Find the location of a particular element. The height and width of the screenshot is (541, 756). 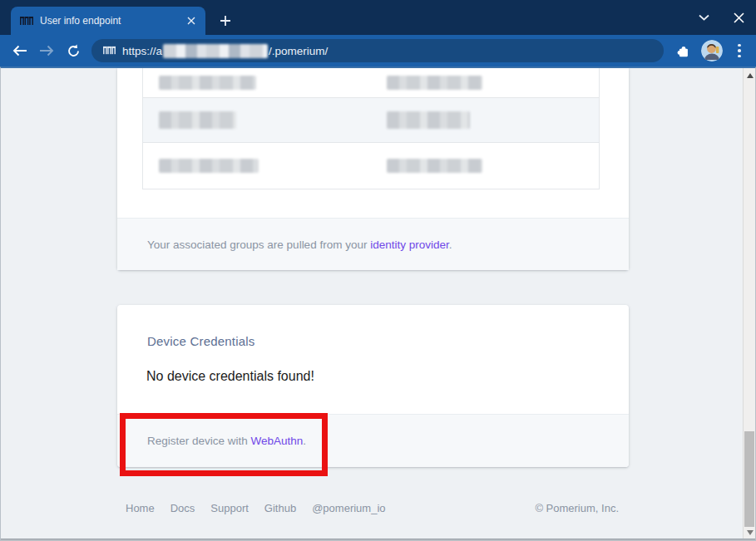

reload-icon is located at coordinates (73, 51).